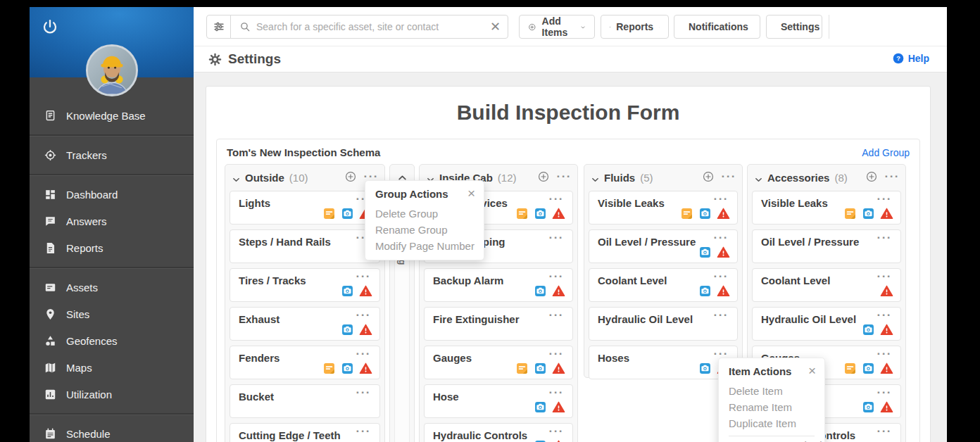 Image resolution: width=980 pixels, height=442 pixels. Describe the element at coordinates (111, 367) in the screenshot. I see `sidebar-item-maps: Maps` at that location.